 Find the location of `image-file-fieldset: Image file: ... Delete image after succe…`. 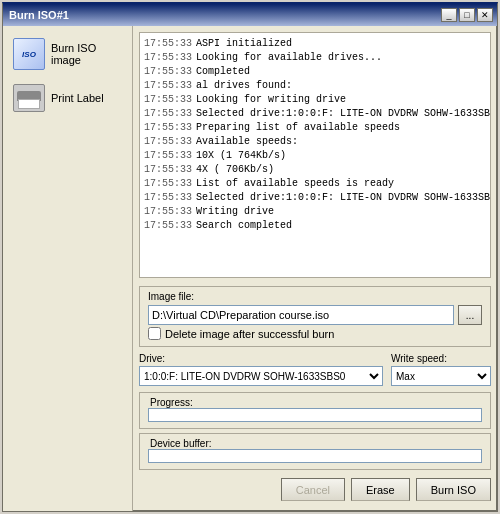

image-file-fieldset: Image file: ... Delete image after succe… is located at coordinates (315, 316).